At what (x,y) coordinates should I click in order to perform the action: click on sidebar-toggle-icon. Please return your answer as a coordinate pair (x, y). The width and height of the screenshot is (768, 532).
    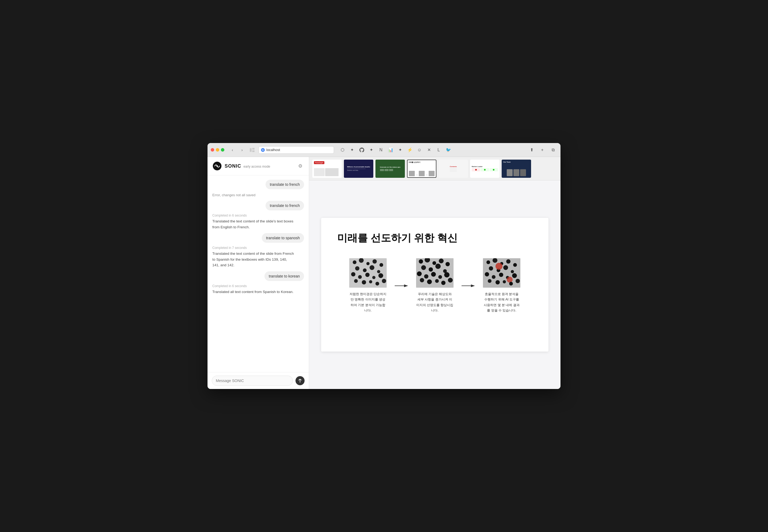
    Looking at the image, I should click on (252, 150).